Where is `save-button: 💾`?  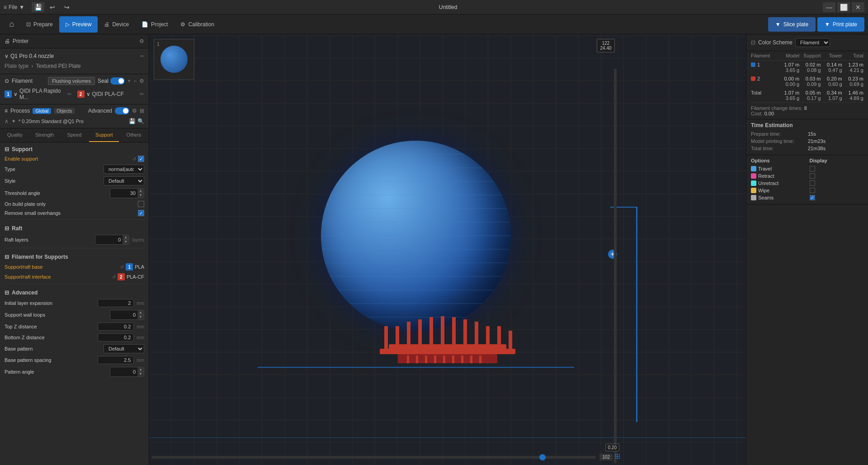 save-button: 💾 is located at coordinates (38, 7).